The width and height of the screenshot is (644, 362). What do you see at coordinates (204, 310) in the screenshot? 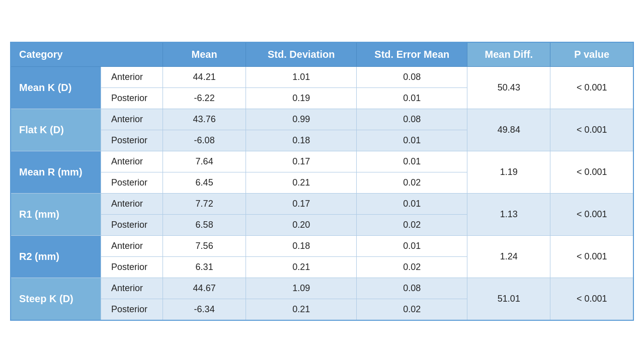
I see `mean-value: -6.34` at bounding box center [204, 310].